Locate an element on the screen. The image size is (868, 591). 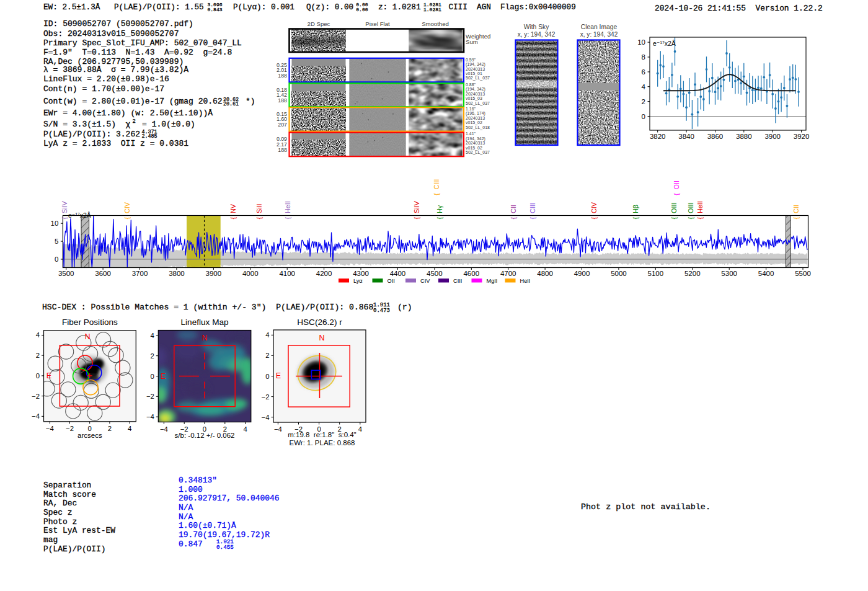
svg-text: MgII is located at coordinates (492, 281).